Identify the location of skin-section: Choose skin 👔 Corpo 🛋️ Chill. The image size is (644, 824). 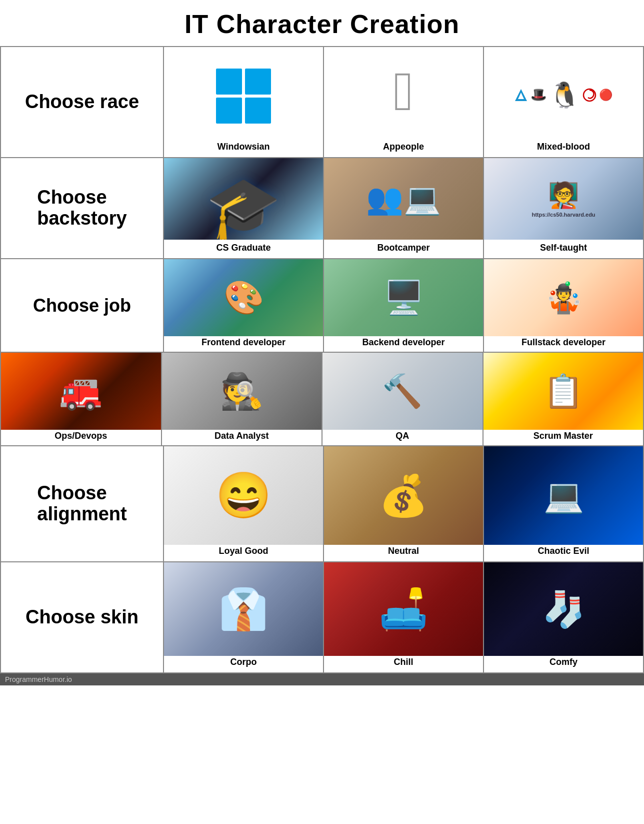
(322, 618).